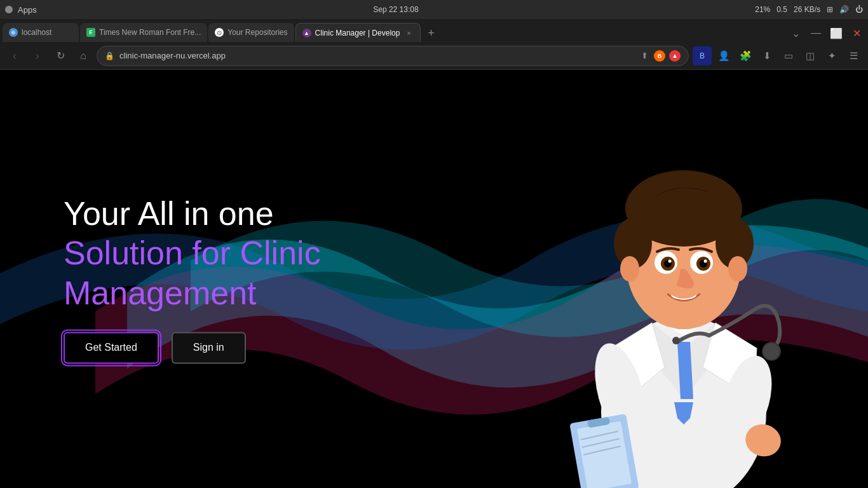 This screenshot has height=488, width=868. Describe the element at coordinates (810, 56) in the screenshot. I see `sidebar-toggle-icon: ◫` at that location.